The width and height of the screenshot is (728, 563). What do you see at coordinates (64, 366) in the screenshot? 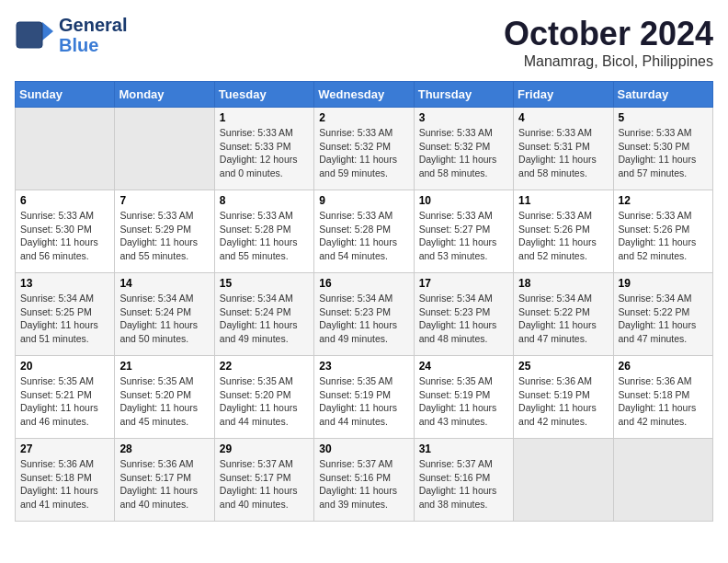
I see `day-number: 20` at bounding box center [64, 366].